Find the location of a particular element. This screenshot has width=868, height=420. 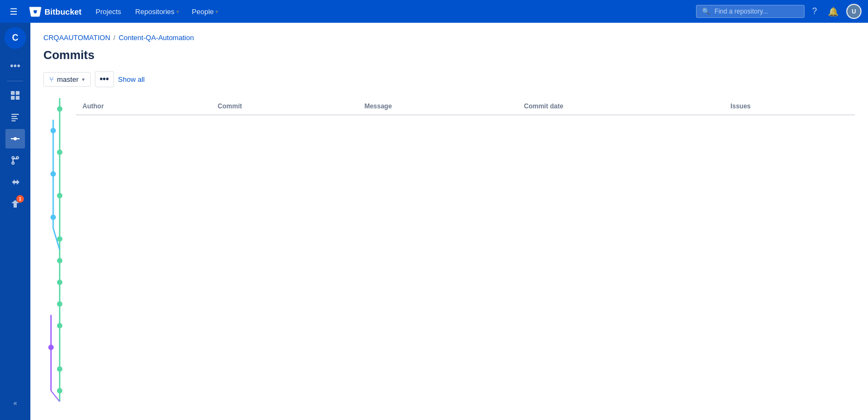

col-commit: Commit is located at coordinates (284, 106).